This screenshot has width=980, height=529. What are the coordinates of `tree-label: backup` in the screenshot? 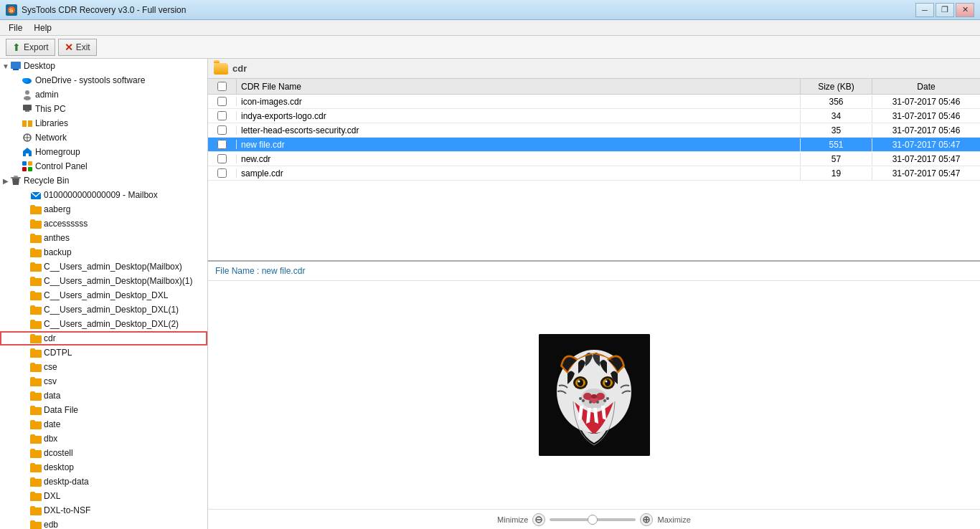 It's located at (57, 252).